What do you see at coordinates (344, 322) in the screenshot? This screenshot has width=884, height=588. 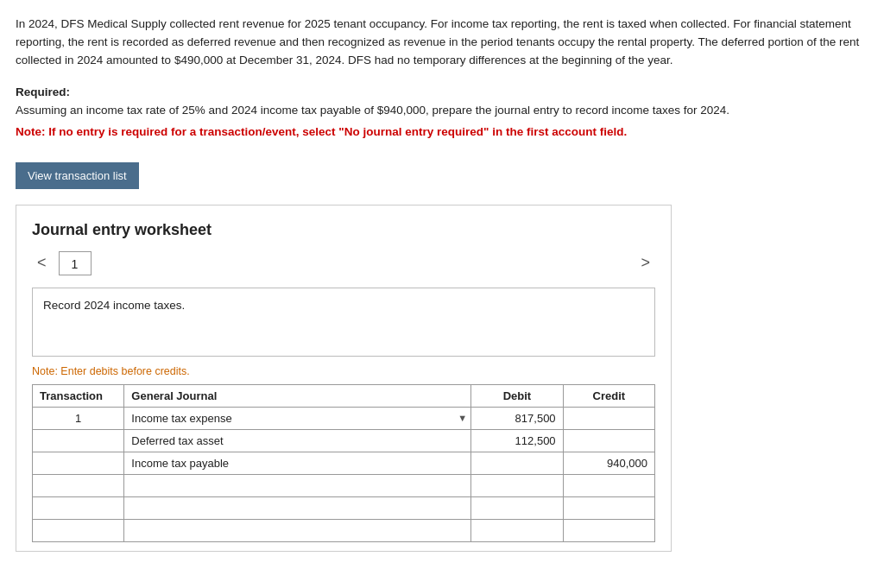 I see `description-box: Record 2024 income taxes.` at bounding box center [344, 322].